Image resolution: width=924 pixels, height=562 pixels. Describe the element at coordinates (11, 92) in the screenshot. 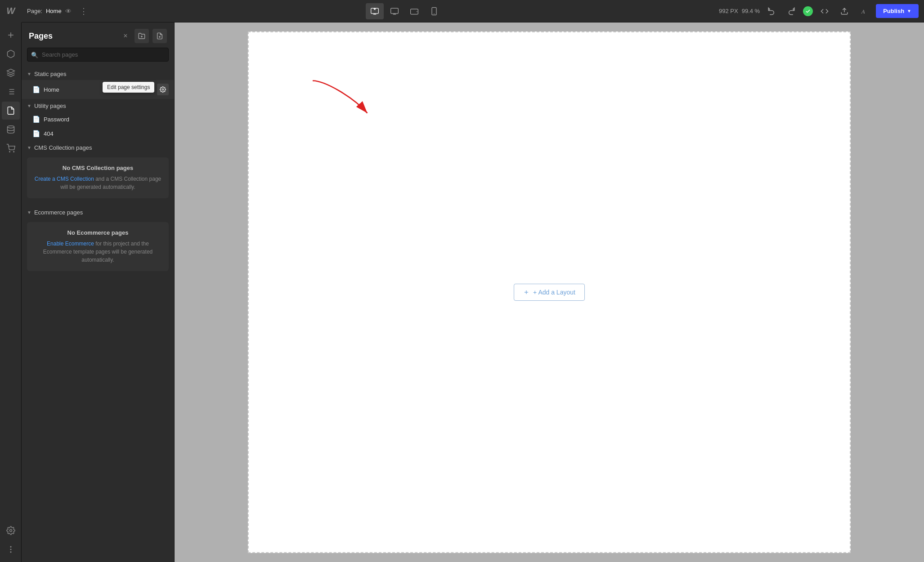

I see `sidebar-item-list` at that location.